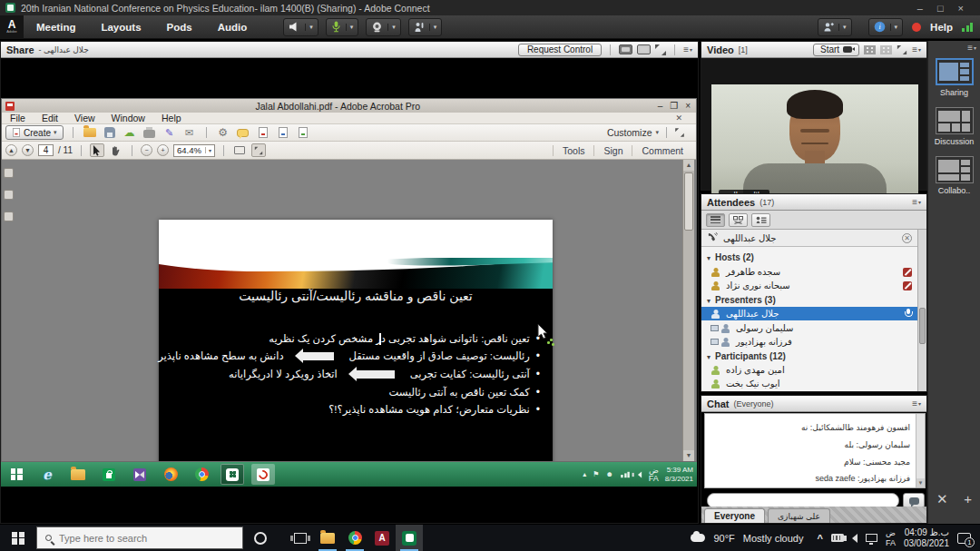 This screenshot has height=551, width=980. I want to click on page-number-input, so click(45, 151).